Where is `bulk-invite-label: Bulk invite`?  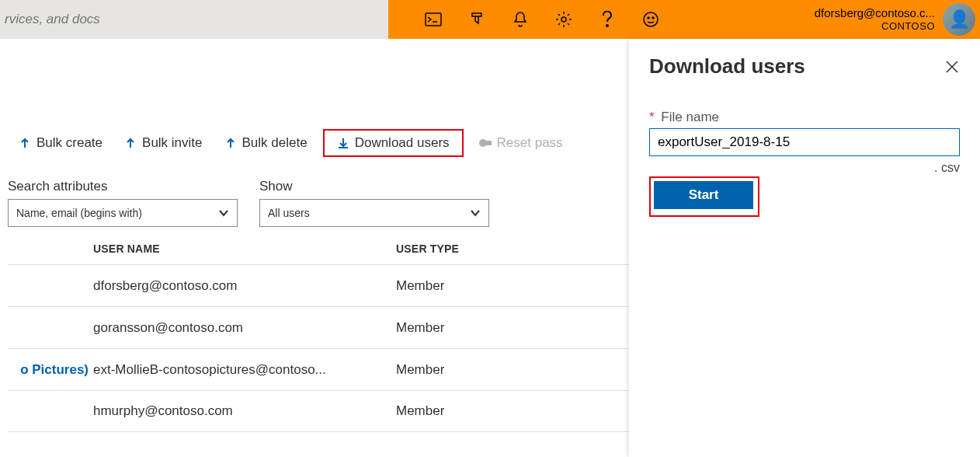 bulk-invite-label: Bulk invite is located at coordinates (172, 143).